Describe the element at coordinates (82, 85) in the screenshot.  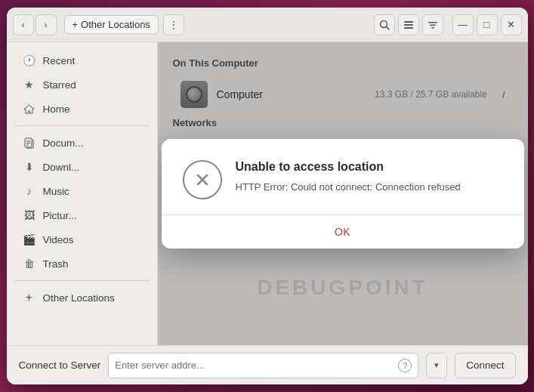
I see `sidebar-item-starred: ★ Starred` at that location.